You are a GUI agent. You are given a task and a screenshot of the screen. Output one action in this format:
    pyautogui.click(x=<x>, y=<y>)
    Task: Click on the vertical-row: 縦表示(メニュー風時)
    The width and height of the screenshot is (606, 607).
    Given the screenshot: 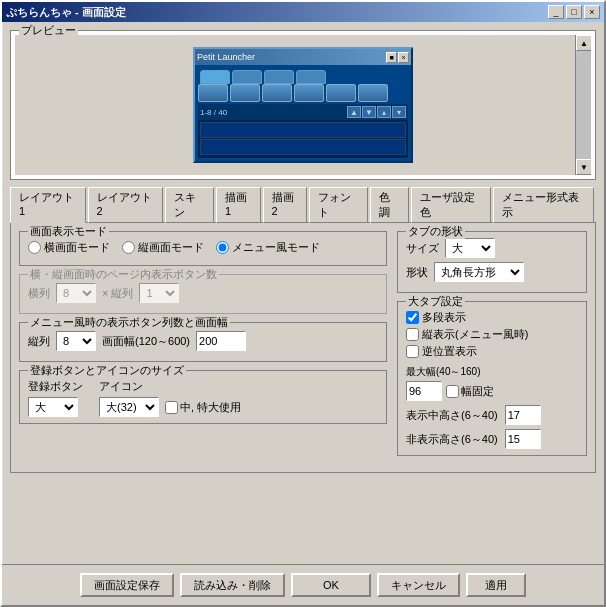 What is the action you would take?
    pyautogui.click(x=492, y=334)
    